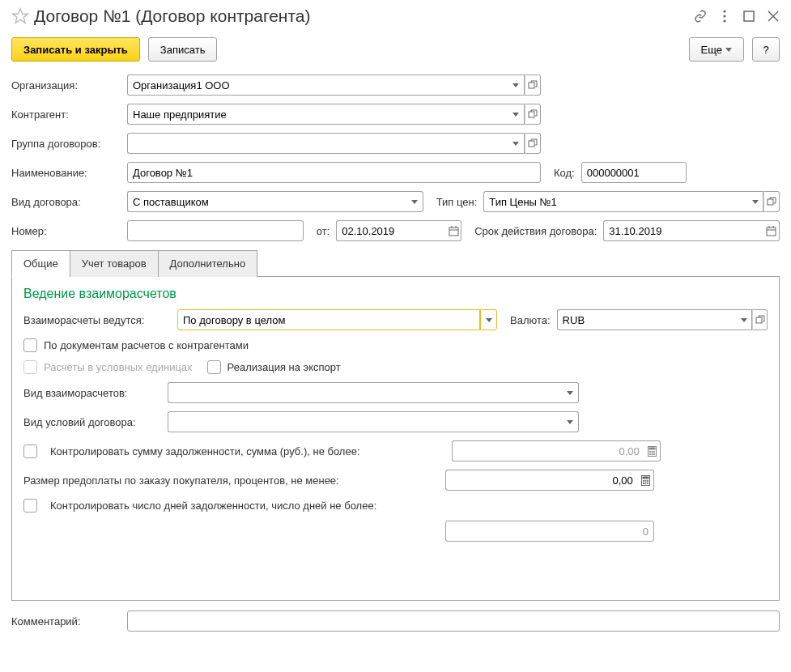 The width and height of the screenshot is (791, 672). Describe the element at coordinates (648, 320) in the screenshot. I see `currency-input` at that location.